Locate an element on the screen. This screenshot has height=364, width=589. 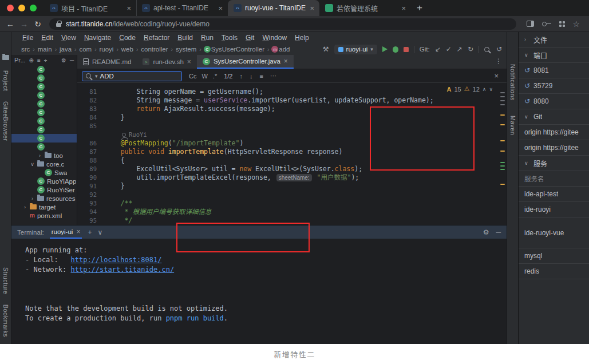
breadcrumb-item: java is located at coordinates (65, 49).